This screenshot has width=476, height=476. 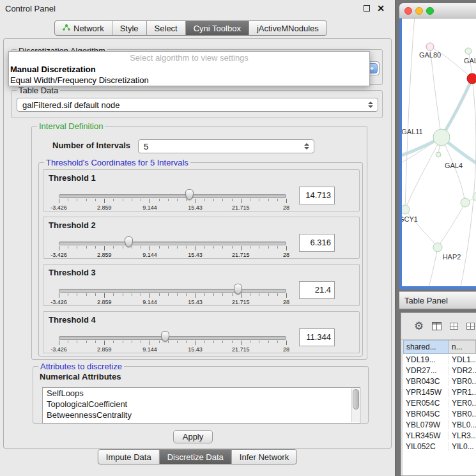 I want to click on table-row: YIL052CYIL0..., so click(x=440, y=446).